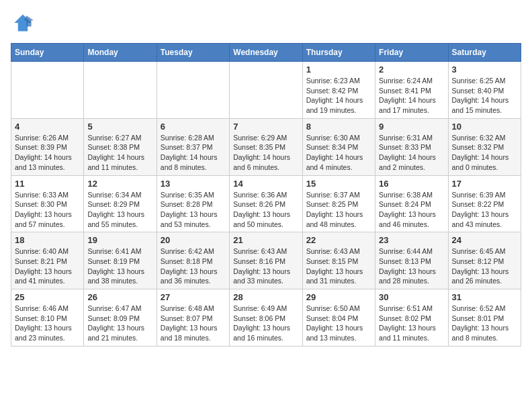  I want to click on day-info: Sunrise: 6:38 AM Sunset: 8:24 PM Dayligh…, so click(411, 210).